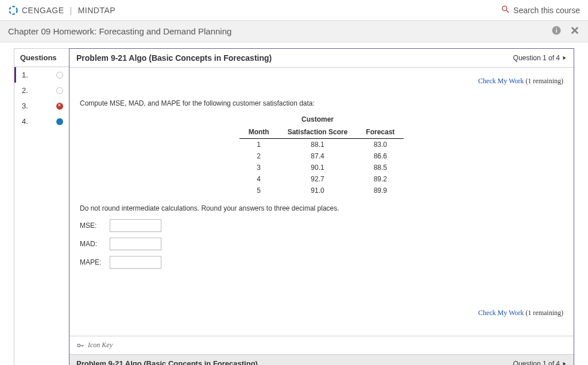 The height and width of the screenshot is (365, 588). I want to click on status-error-icon, so click(60, 106).